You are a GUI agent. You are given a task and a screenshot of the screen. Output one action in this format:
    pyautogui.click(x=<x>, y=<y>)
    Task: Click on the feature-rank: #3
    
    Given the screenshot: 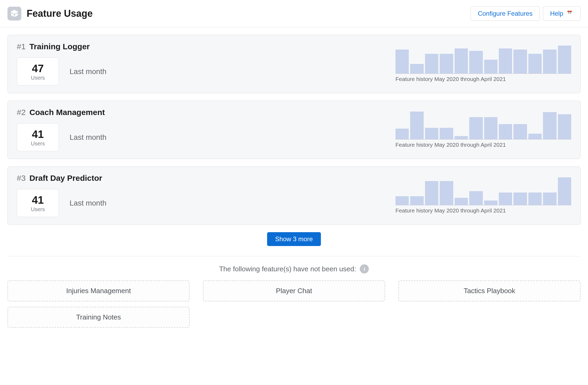 What is the action you would take?
    pyautogui.click(x=21, y=178)
    